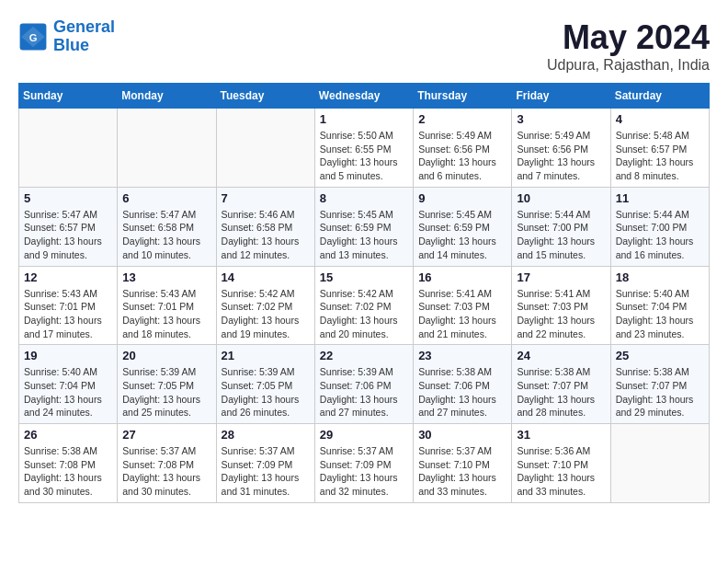 This screenshot has height=563, width=728. What do you see at coordinates (68, 236) in the screenshot?
I see `day-info: Sunrise: 5:47 AMSunset: 6:57 PMDaylight:…` at bounding box center [68, 236].